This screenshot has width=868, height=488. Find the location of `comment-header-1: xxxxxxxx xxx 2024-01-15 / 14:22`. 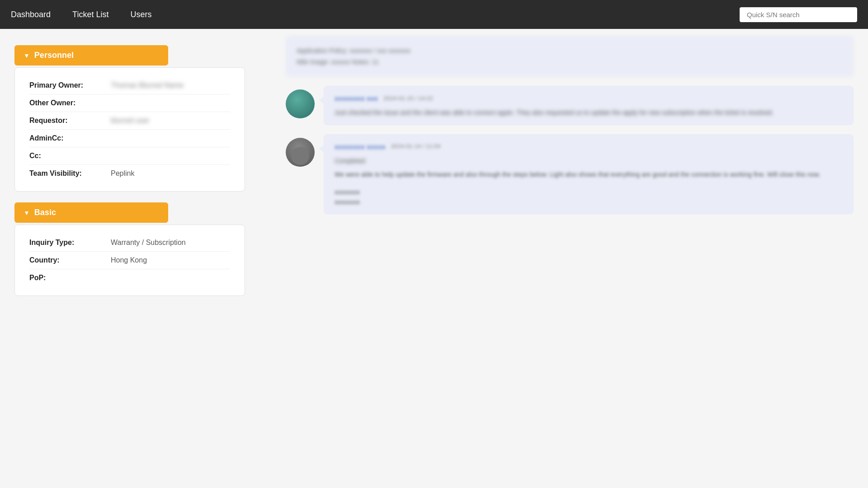

comment-header-1: xxxxxxxx xxx 2024-01-15 / 14:22 is located at coordinates (589, 99).